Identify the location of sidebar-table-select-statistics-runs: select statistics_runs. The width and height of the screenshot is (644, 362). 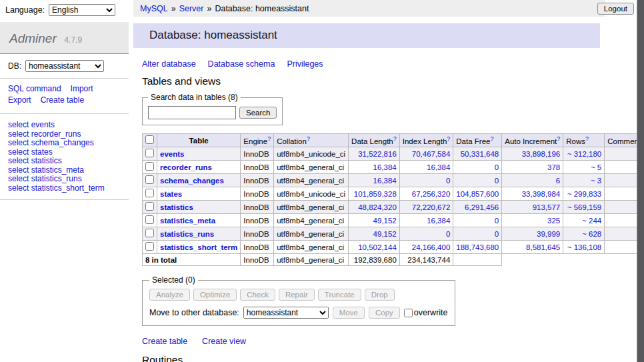
(64, 179).